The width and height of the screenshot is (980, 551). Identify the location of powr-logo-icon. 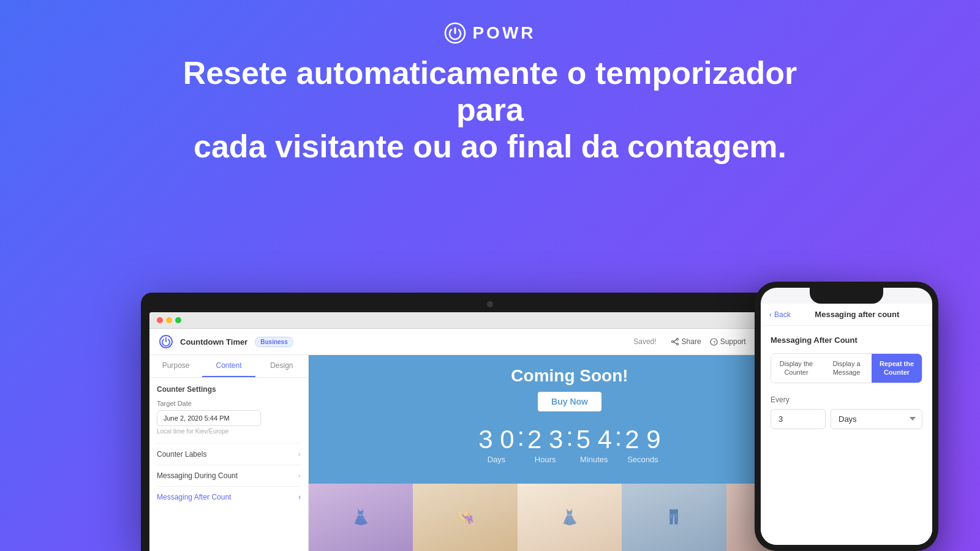
(166, 342).